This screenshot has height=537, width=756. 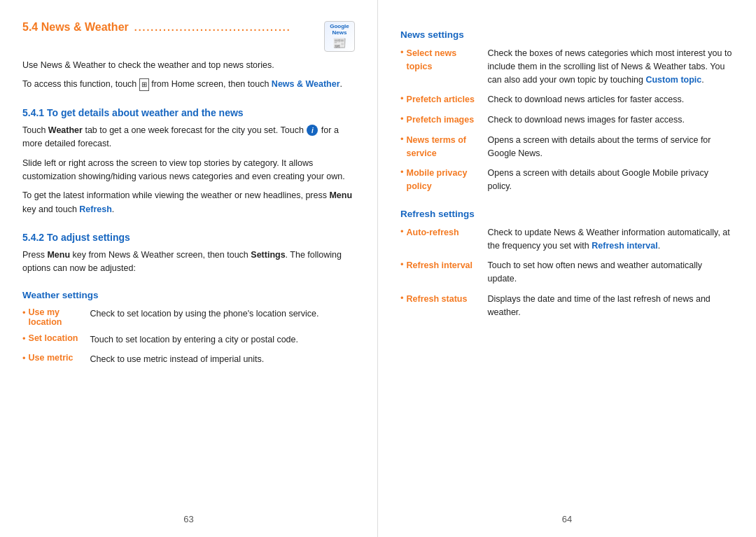 What do you see at coordinates (57, 317) in the screenshot?
I see `bullet-term-use-my-location: Use mylocation` at bounding box center [57, 317].